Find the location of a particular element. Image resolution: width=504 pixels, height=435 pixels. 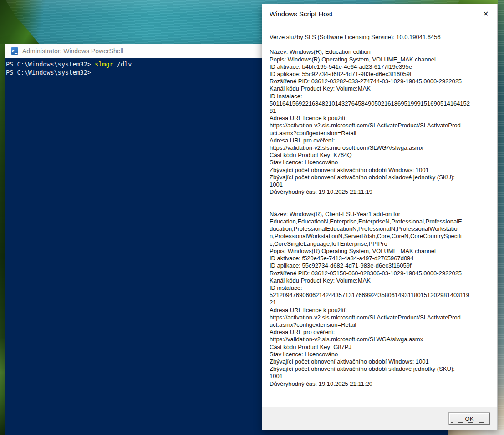

desktop-wallpaper-right-edge is located at coordinates (501, 218).